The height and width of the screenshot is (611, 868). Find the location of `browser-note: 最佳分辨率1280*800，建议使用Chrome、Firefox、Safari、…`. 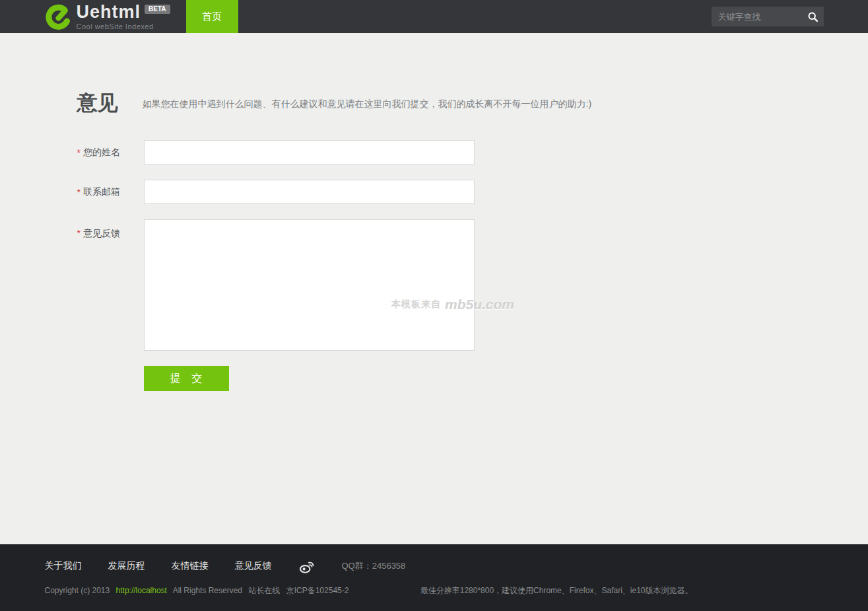

browser-note: 最佳分辨率1280*800，建议使用Chrome、Firefox、Safari、… is located at coordinates (557, 591).